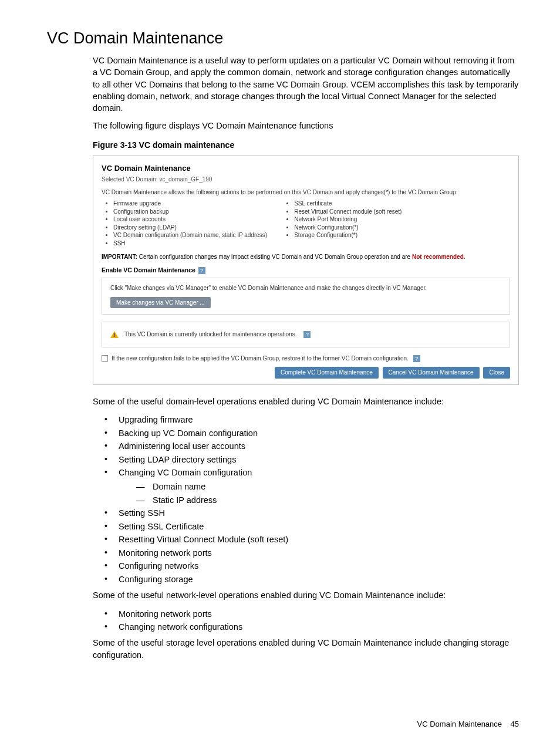  I want to click on list-item: Configuring networks, so click(312, 566).